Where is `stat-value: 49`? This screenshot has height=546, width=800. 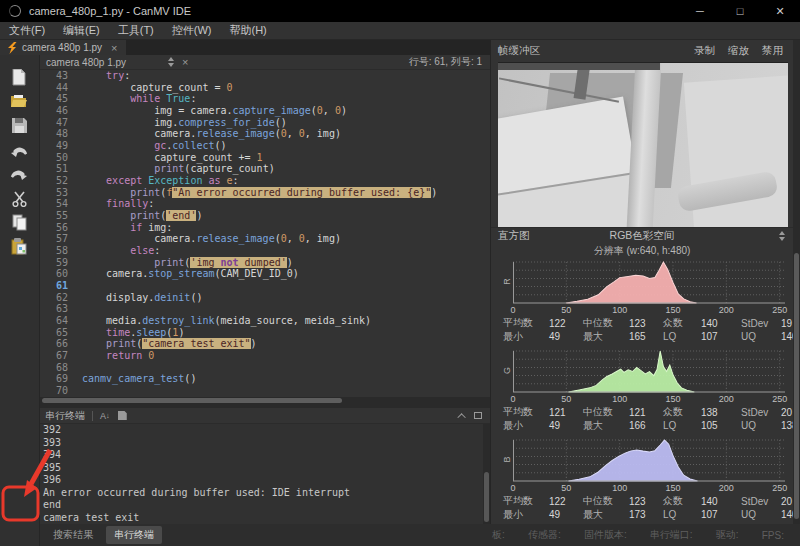 stat-value: 49 is located at coordinates (566, 336).